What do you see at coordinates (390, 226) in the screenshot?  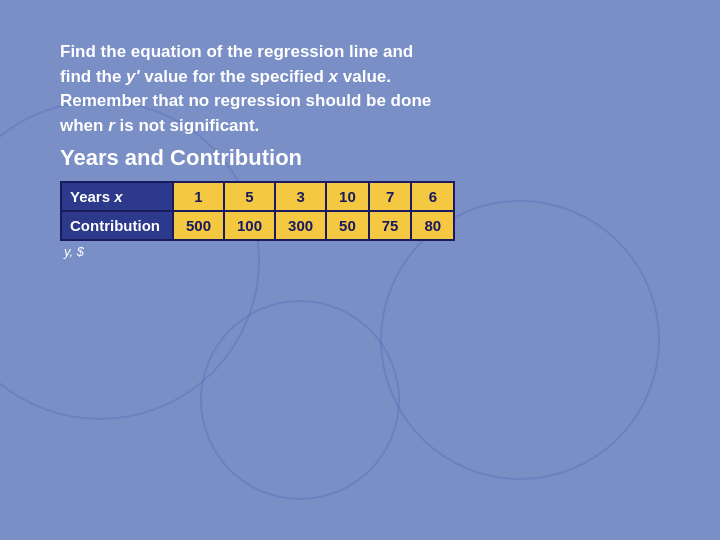 I see `contrib-val-5: 75` at bounding box center [390, 226].